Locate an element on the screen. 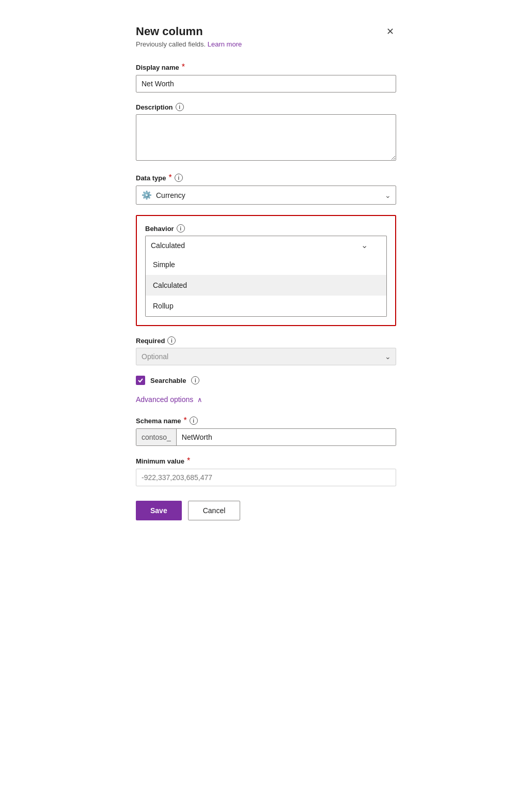 Image resolution: width=532 pixels, height=802 pixels. behavior-selected-value: Calculated is located at coordinates (168, 245).